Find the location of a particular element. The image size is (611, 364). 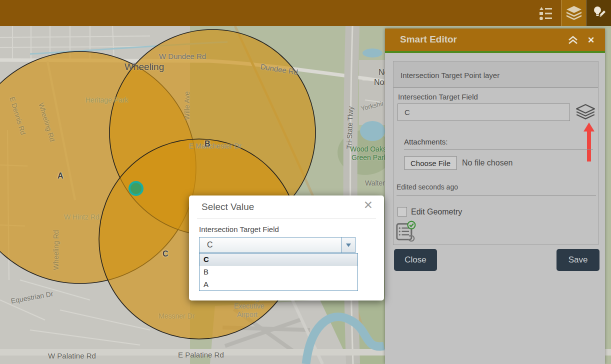

panel-title: Smart Editor is located at coordinates (428, 40).